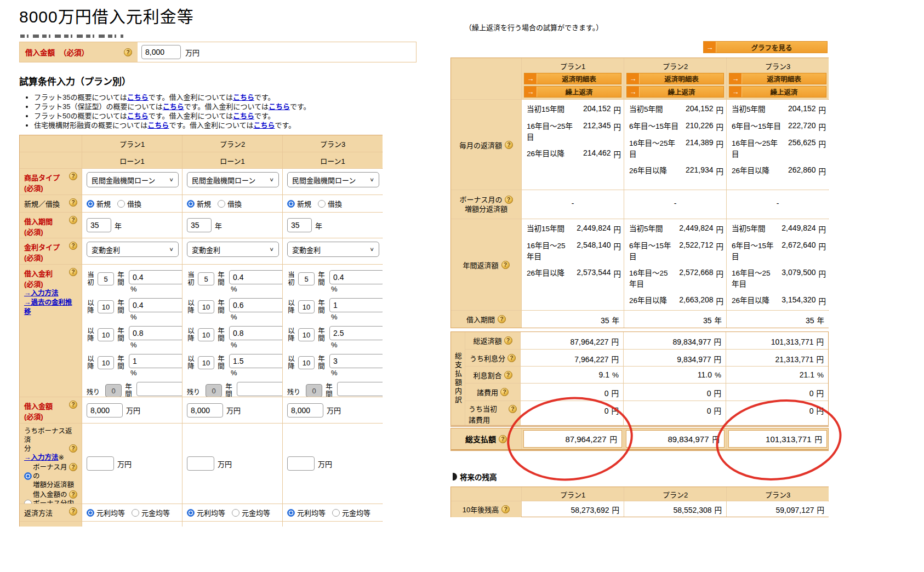  What do you see at coordinates (90, 513) in the screenshot?
I see `radio-principal-interest-p1` at bounding box center [90, 513].